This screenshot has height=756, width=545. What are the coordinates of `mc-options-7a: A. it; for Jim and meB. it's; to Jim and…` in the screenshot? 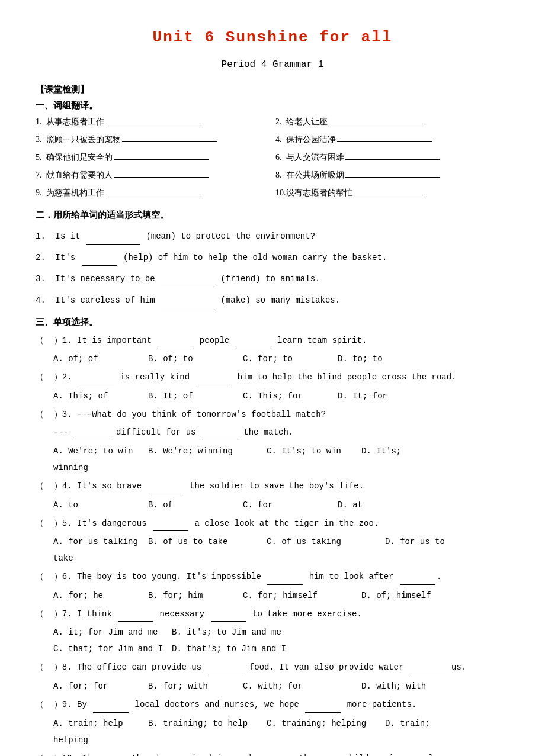 It's located at (272, 632).